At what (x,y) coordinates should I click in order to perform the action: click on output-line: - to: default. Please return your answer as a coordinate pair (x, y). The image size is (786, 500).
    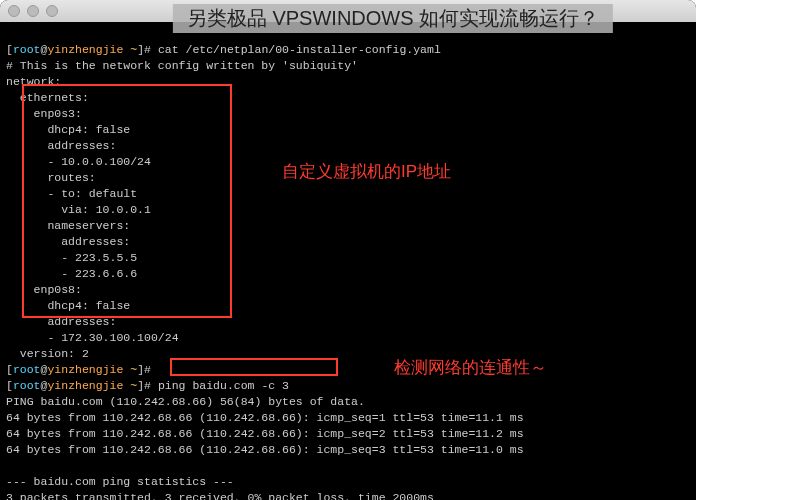
    Looking at the image, I should click on (72, 194).